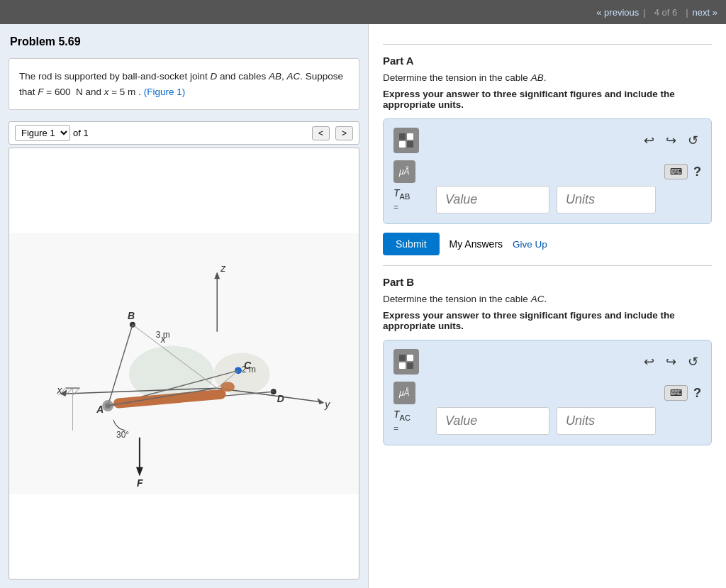 The height and width of the screenshot is (588, 726). I want to click on figure-of-label: of 1, so click(81, 133).